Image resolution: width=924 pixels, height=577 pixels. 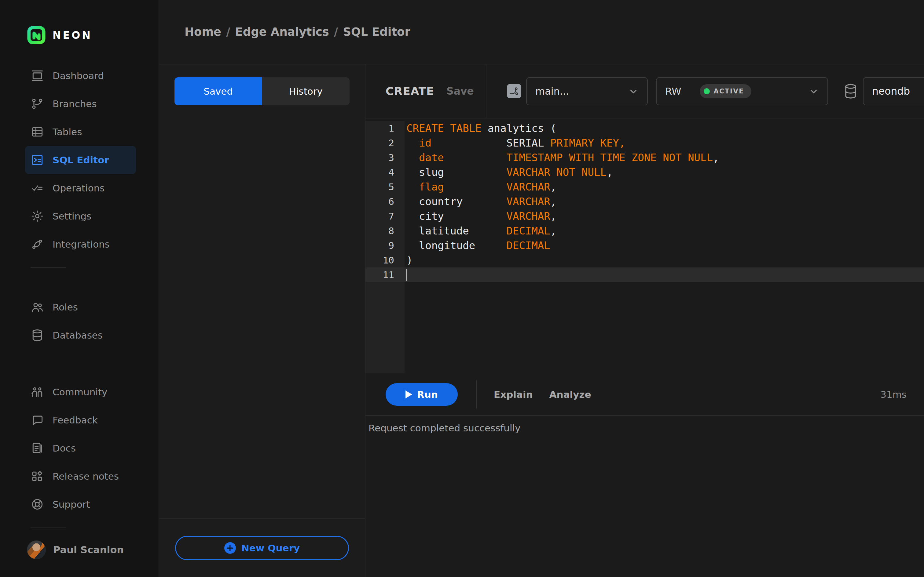 I want to click on integrations-icon, so click(x=37, y=244).